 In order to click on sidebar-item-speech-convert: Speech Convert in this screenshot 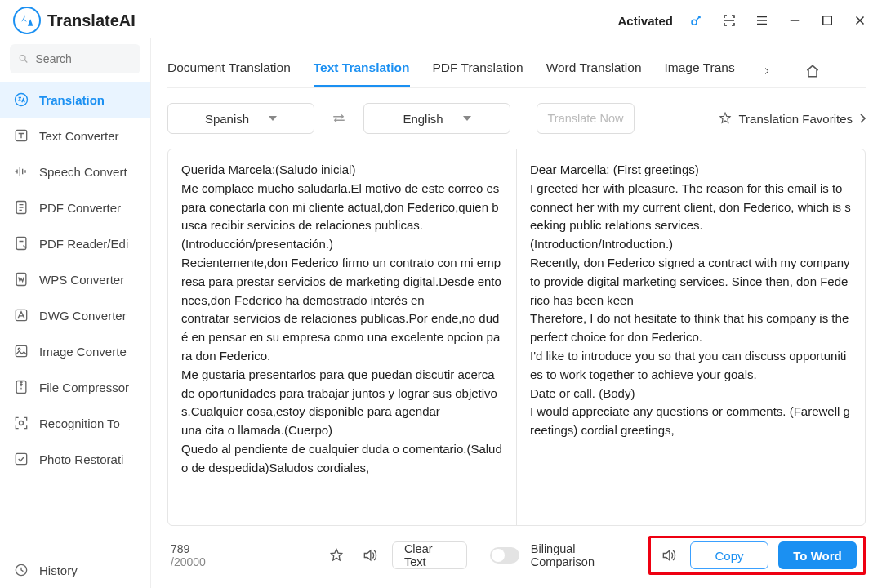, I will do `click(75, 172)`.